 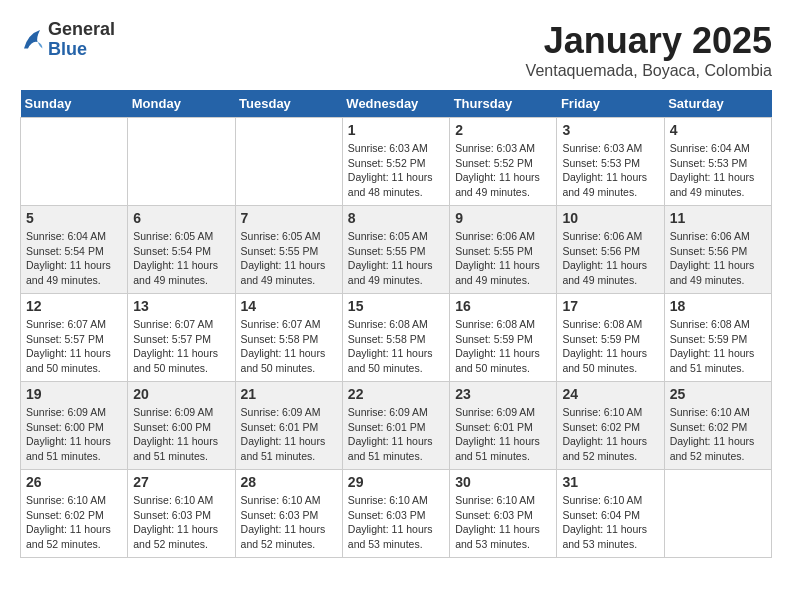 What do you see at coordinates (649, 50) in the screenshot?
I see `title-block: January 2025 Ventaquemada, Boyaca, Colom…` at bounding box center [649, 50].